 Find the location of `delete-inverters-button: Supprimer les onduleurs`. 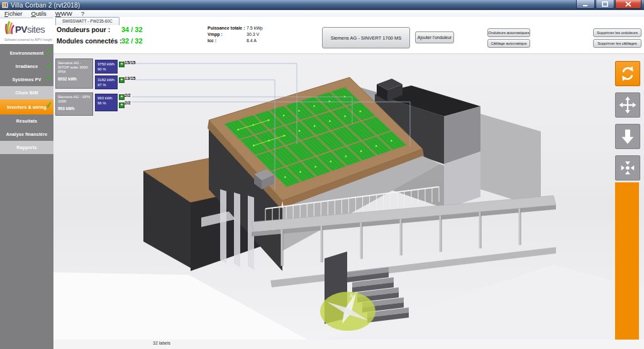

delete-inverters-button: Supprimer les onduleurs is located at coordinates (618, 33).